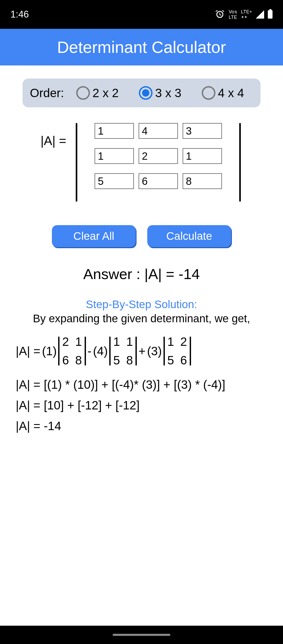  Describe the element at coordinates (142, 351) in the screenshot. I see `expansion-row: |A| = (1) 21 68 - (4) 11 58 +` at that location.